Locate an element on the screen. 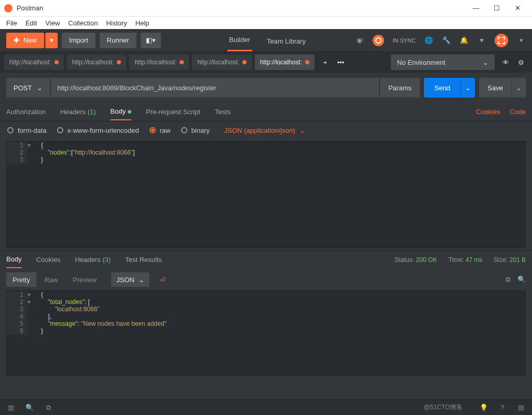  sync-status-icon is located at coordinates (378, 40).